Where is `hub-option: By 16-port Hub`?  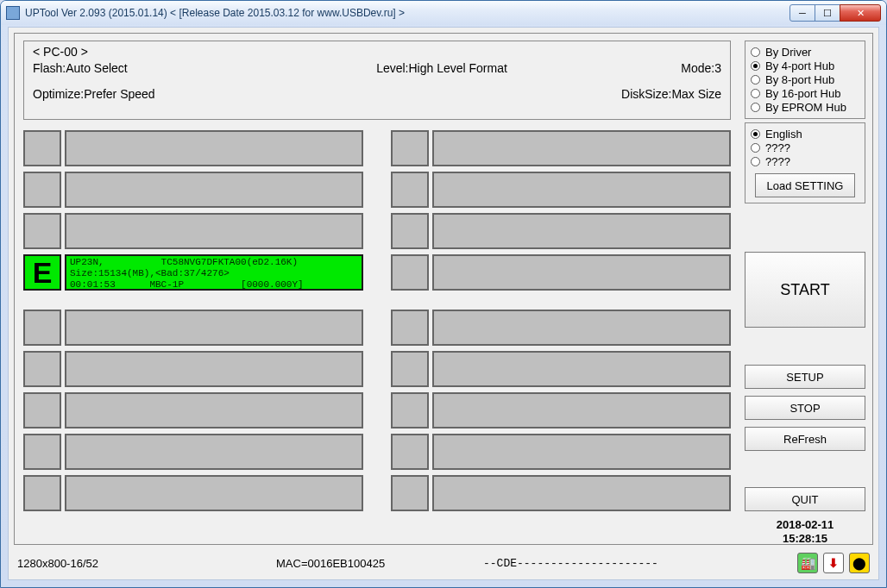
hub-option: By 16-port Hub is located at coordinates (805, 93).